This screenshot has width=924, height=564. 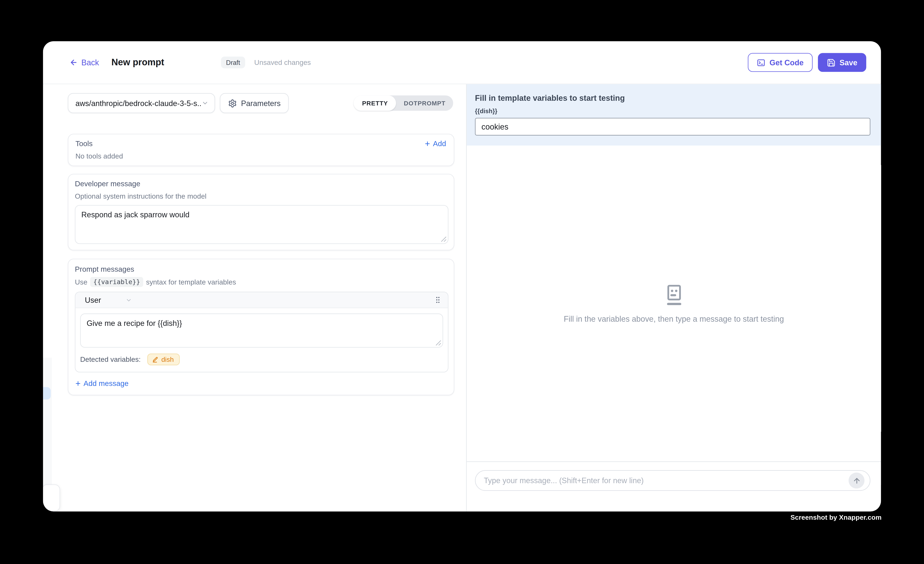 I want to click on message-body: Give me a recipe for {{dish}}, so click(x=262, y=328).